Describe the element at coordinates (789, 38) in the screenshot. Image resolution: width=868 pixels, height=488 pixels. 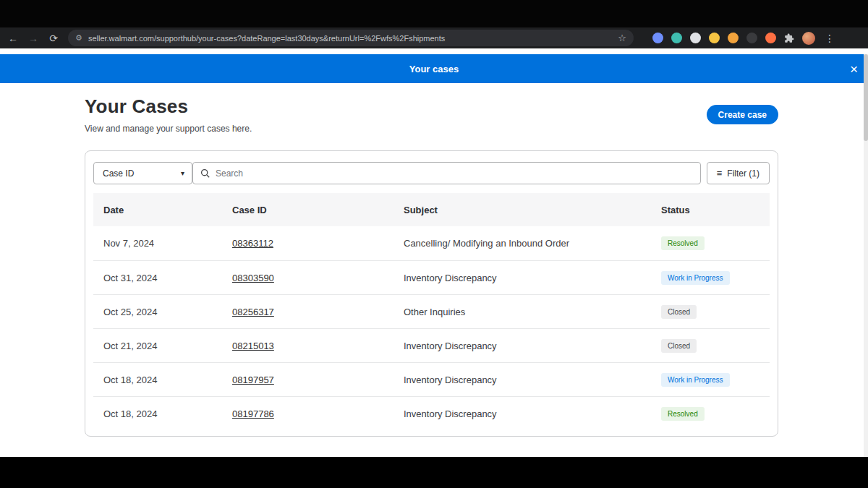
I see `extensions-puzzle-icon` at that location.